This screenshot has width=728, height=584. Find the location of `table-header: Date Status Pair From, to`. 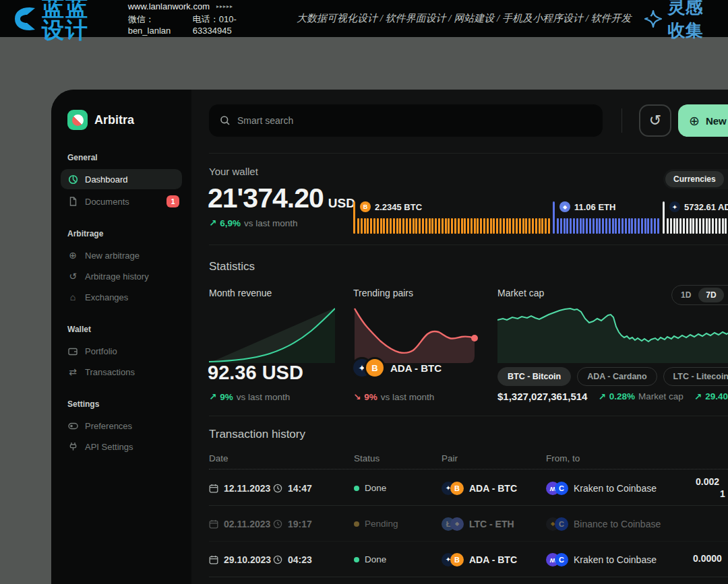

table-header: Date Status Pair From, to is located at coordinates (468, 461).